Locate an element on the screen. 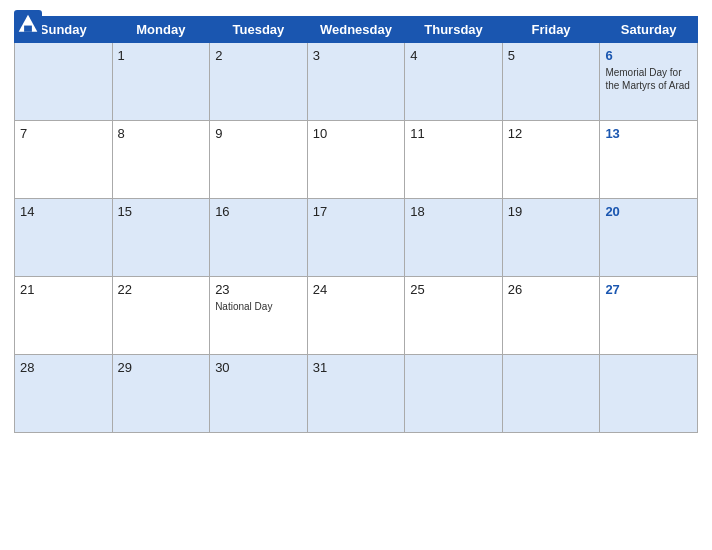 This screenshot has width=712, height=550. calendar-cell: 21 is located at coordinates (64, 316).